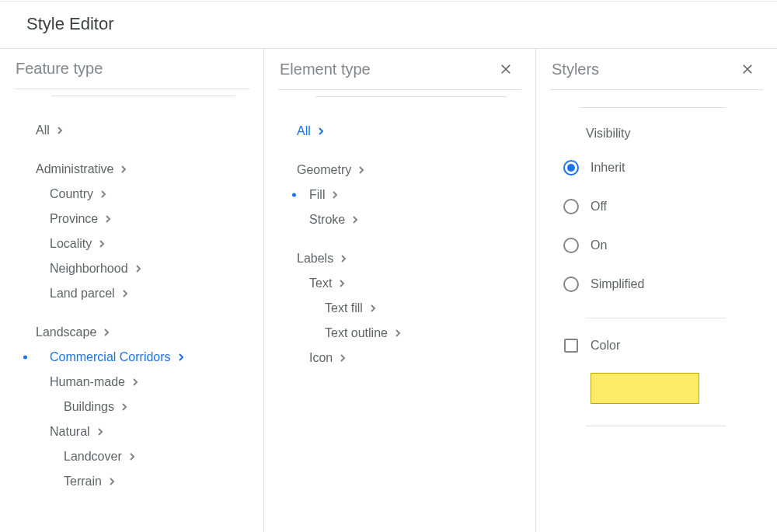 The image size is (777, 532). Describe the element at coordinates (143, 357) in the screenshot. I see `feature-commercial-corridors: Commercial Corridors` at that location.